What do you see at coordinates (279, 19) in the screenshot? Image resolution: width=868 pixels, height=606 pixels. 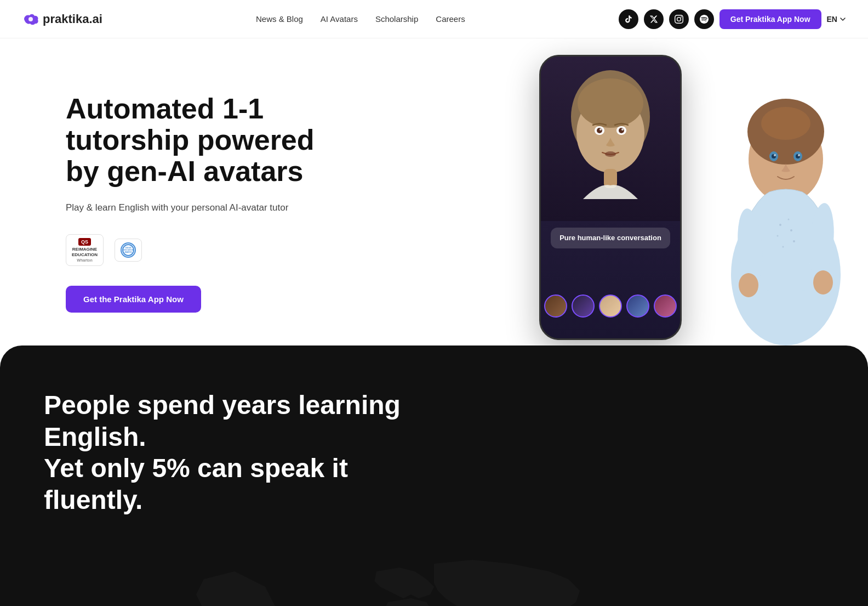 I see `nav-news-blog: News & Blog` at bounding box center [279, 19].